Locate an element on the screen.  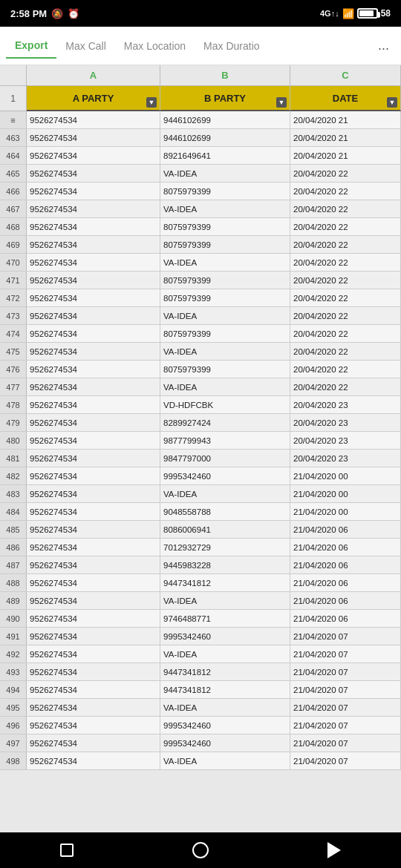
table-row: 4849526274534904855878821/04/2020 00 is located at coordinates (200, 512).